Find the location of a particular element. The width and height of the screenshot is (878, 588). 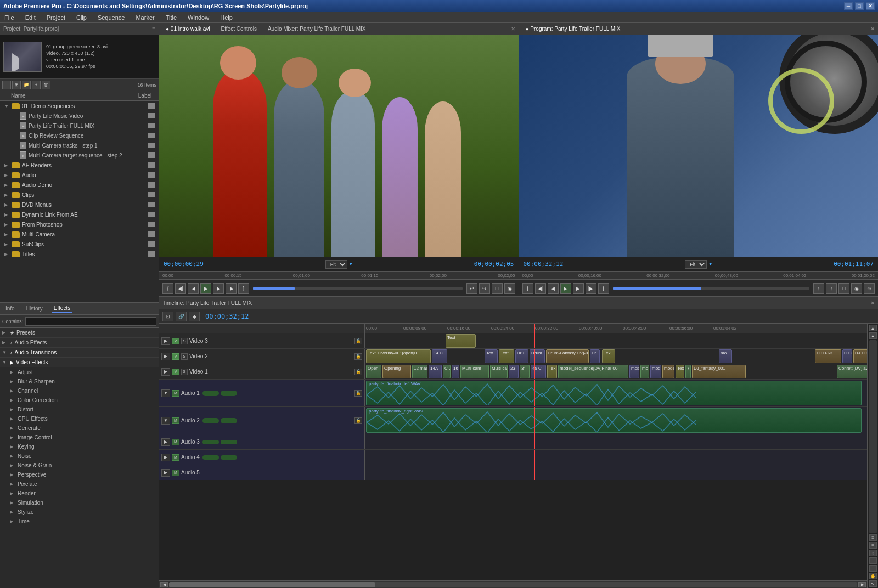

audio5-content-cell is located at coordinates (616, 473).